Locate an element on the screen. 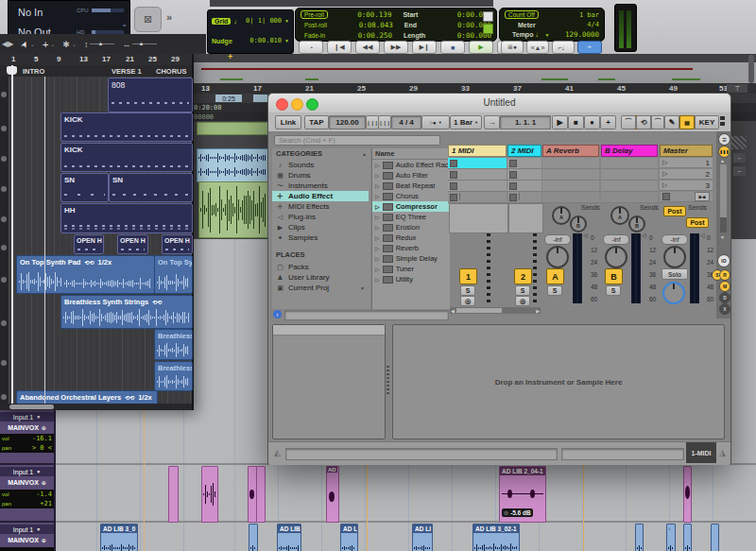 This screenshot has height=551, width=756. output-selector: MAINVOX⊕ is located at coordinates (26, 427).